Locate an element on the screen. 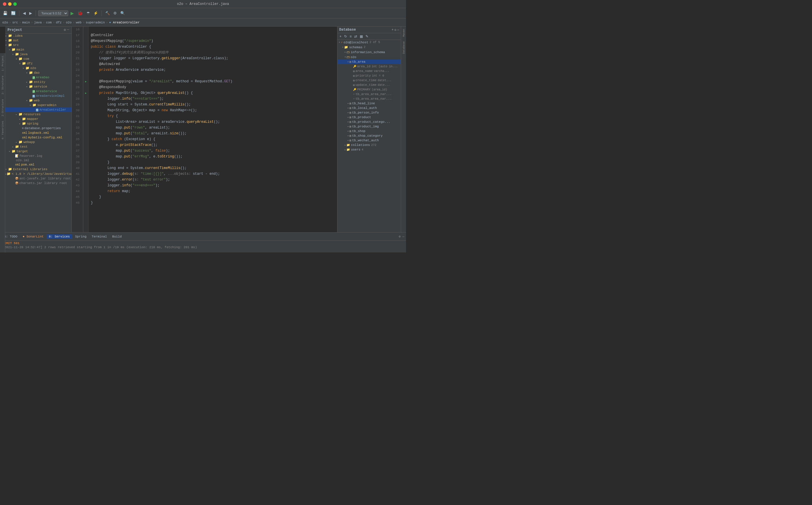 The width and height of the screenshot is (812, 505). tree-item-test: ▸ 📁 test is located at coordinates (38, 147).